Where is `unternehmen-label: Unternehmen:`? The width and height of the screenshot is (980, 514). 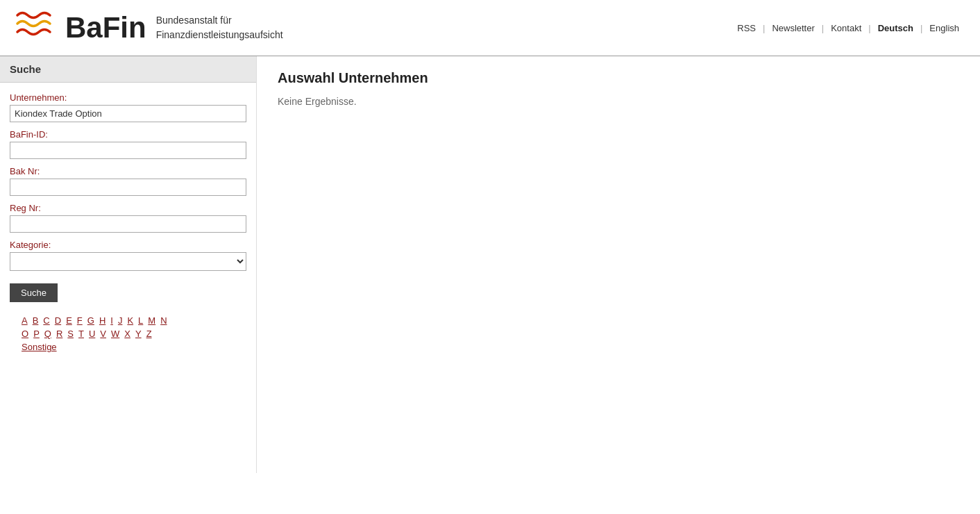
unternehmen-label: Unternehmen: is located at coordinates (128, 97).